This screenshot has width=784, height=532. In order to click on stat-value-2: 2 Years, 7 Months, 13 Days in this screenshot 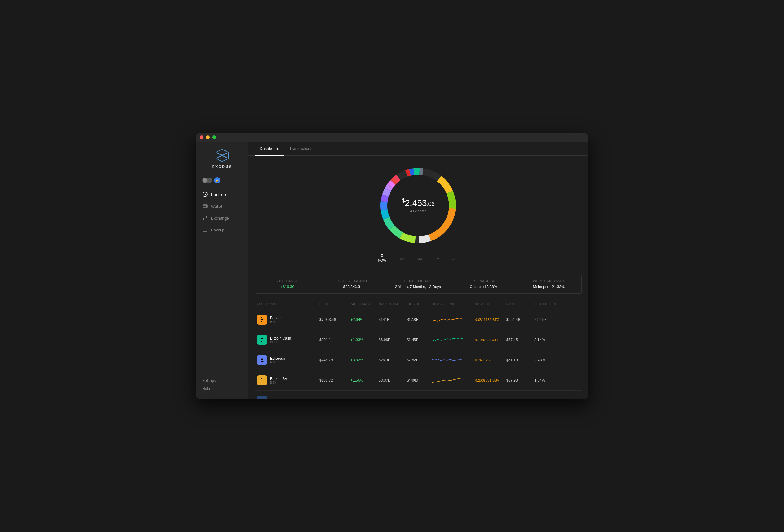, I will do `click(418, 287)`.